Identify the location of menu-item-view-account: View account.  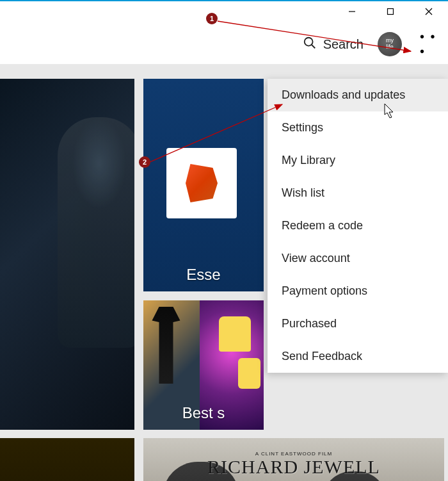
(358, 259).